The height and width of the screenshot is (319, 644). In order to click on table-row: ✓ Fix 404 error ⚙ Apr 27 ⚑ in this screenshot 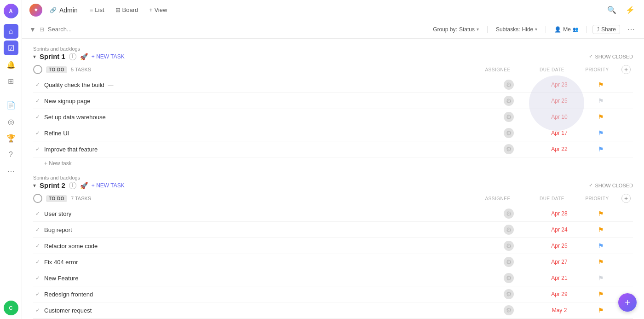, I will do `click(333, 262)`.